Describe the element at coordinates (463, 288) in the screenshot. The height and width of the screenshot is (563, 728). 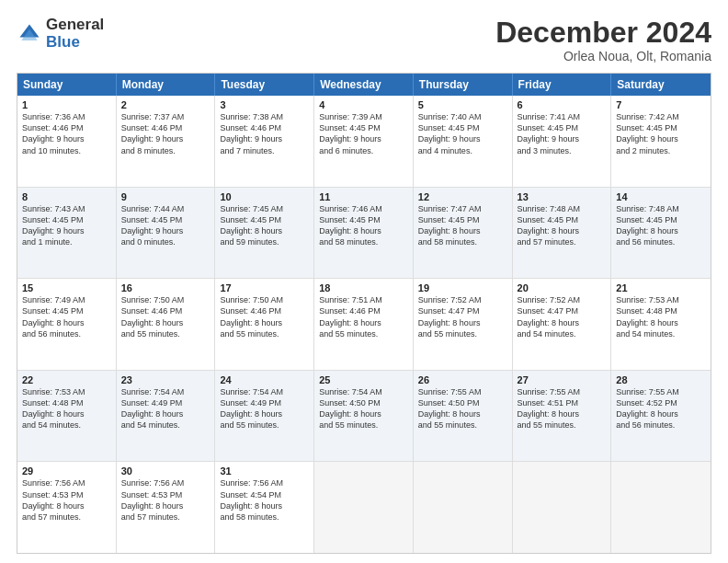
I see `day-number: 19` at that location.